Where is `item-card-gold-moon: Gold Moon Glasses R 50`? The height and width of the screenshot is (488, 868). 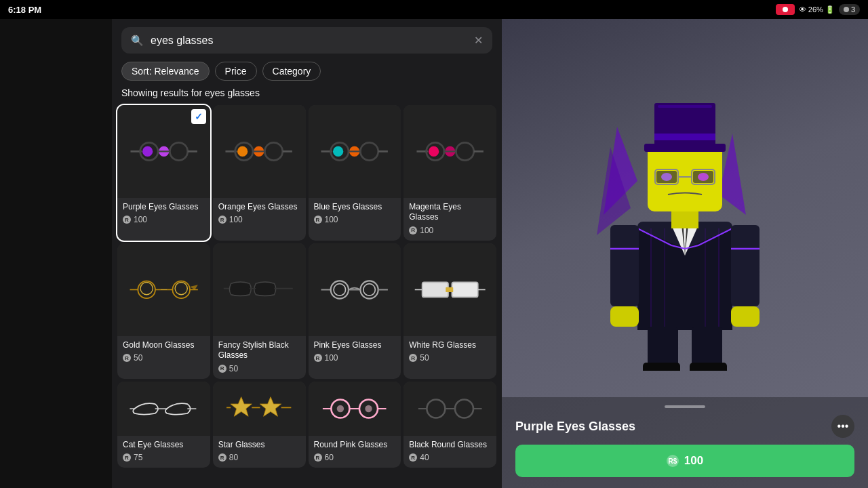
item-card-gold-moon: Gold Moon Glasses R 50 is located at coordinates (164, 311).